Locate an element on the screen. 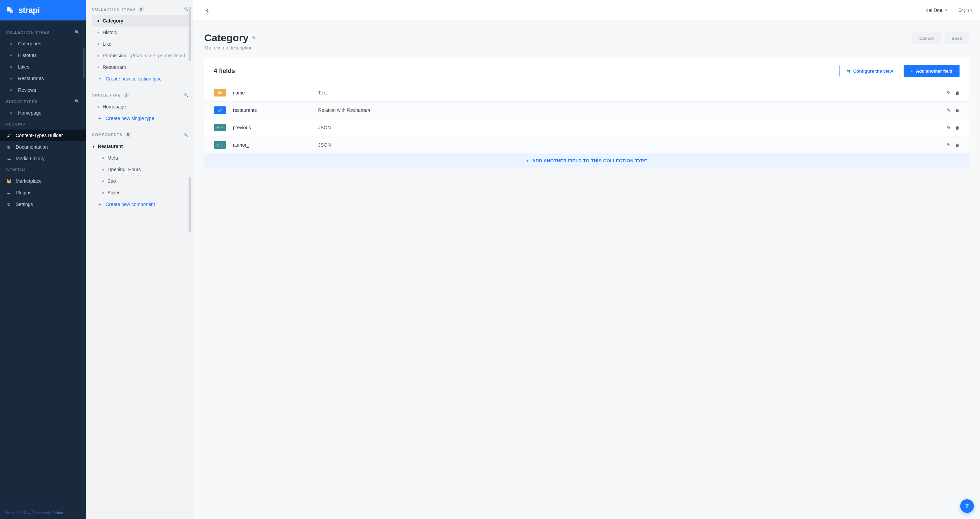  brand-header: strapi is located at coordinates (43, 10).